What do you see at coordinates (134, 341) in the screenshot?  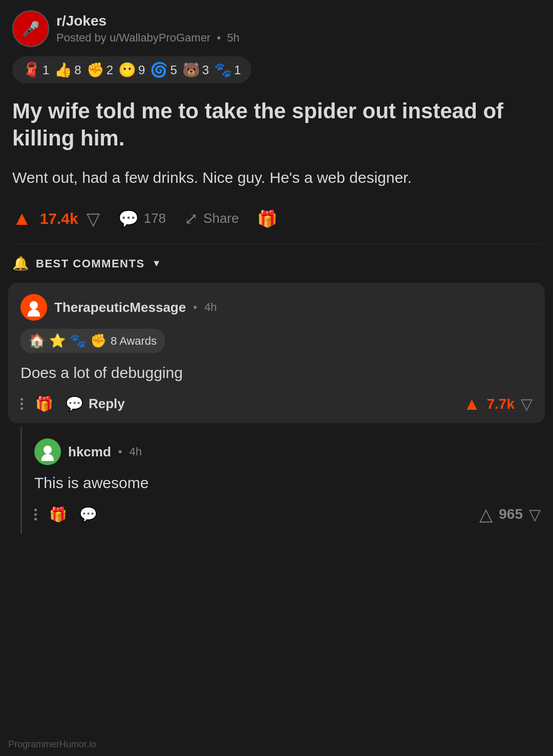 I see `awards-count: 8 Awards` at bounding box center [134, 341].